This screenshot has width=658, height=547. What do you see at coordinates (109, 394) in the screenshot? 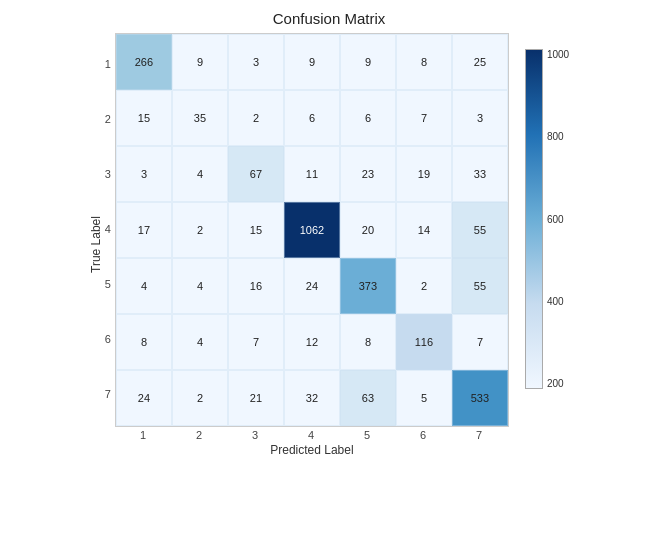
I see `y-tick-label: 7` at bounding box center [109, 394].